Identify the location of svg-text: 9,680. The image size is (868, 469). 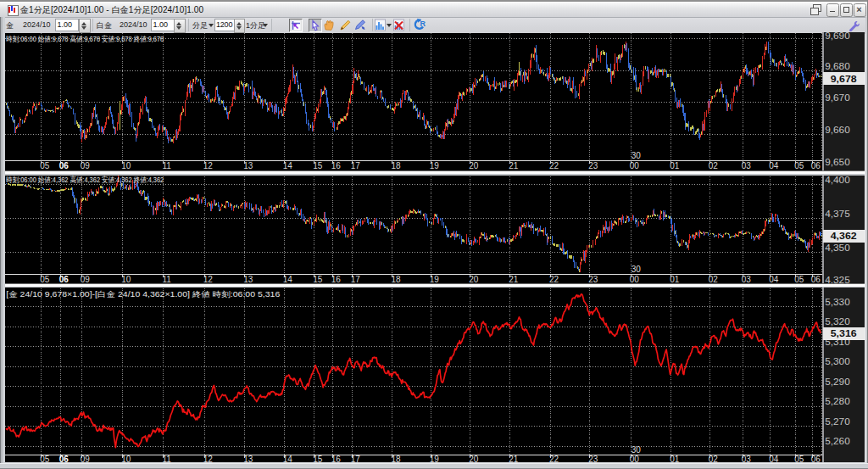
(837, 66).